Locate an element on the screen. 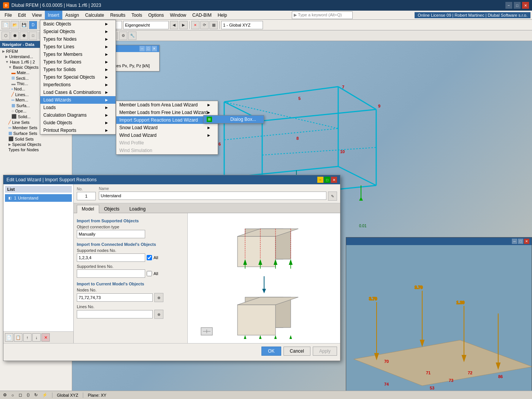 The image size is (532, 399). dialog-list-panel: List ◧ 1 Unterstand 📄 📋 ↑ ↓ ✕ is located at coordinates (39, 264).